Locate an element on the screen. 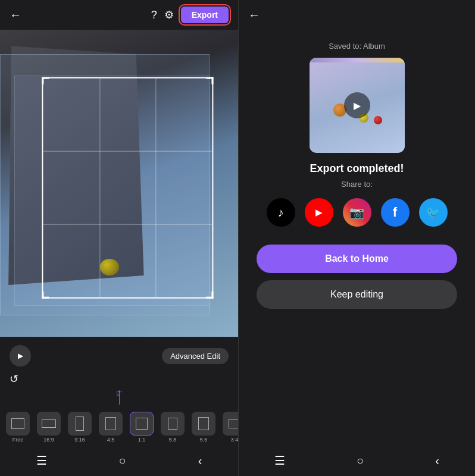 The height and width of the screenshot is (476, 475). facebook-icon: f is located at coordinates (395, 212).